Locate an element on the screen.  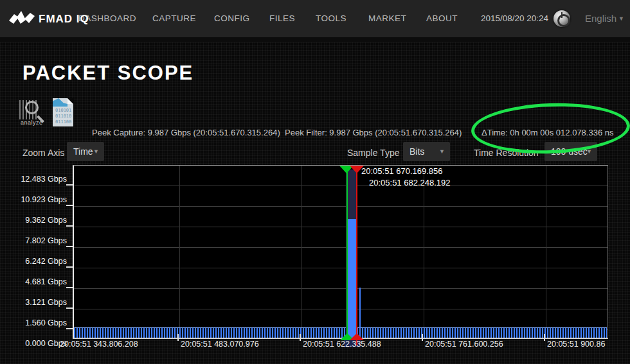
x-axis-tick-label: 20:05:51 900.86 is located at coordinates (576, 344).